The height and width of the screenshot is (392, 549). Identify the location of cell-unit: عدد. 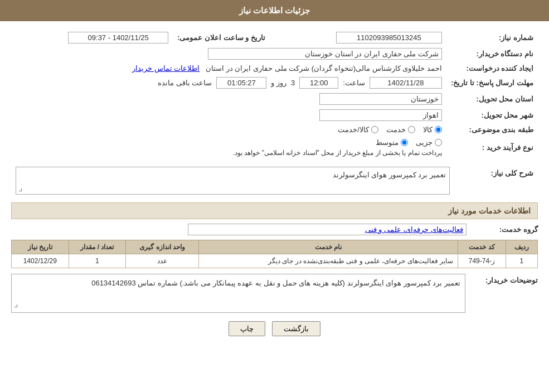
(163, 261).